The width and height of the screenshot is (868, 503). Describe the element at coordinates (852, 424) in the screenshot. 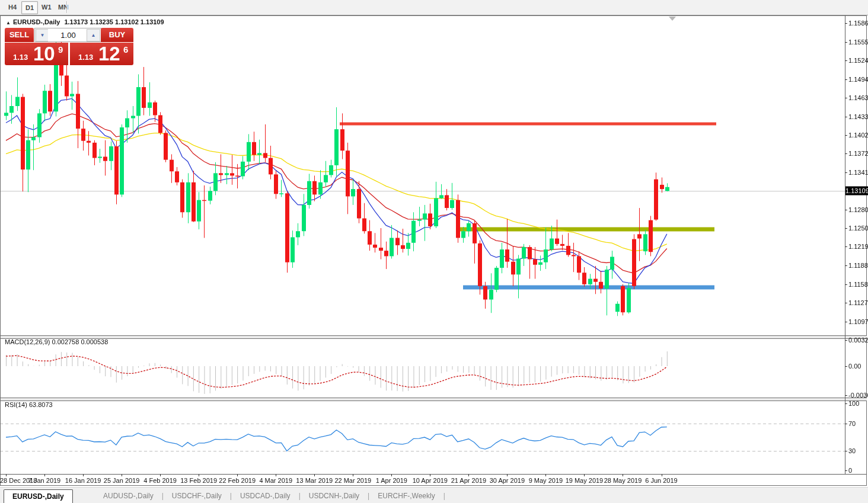

I see `rsi-axis-label: 70` at that location.